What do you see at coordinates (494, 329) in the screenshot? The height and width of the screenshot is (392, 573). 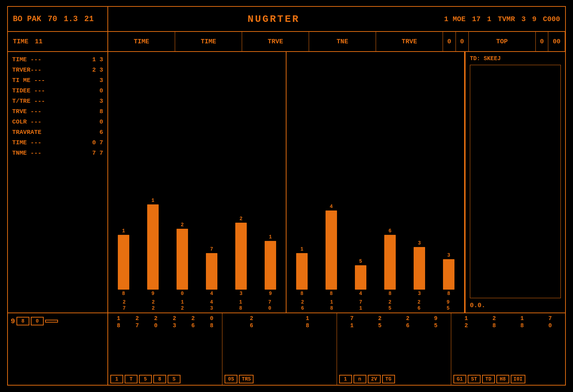 I see `bottom-num-col: 28` at bounding box center [494, 329].